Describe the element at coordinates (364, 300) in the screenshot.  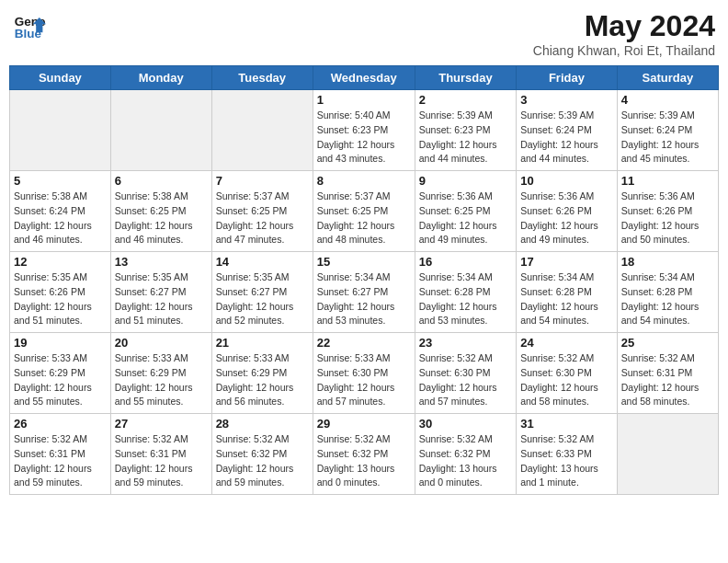
I see `day-info: Sunrise: 5:34 AM Sunset: 6:27 PM Dayligh…` at that location.